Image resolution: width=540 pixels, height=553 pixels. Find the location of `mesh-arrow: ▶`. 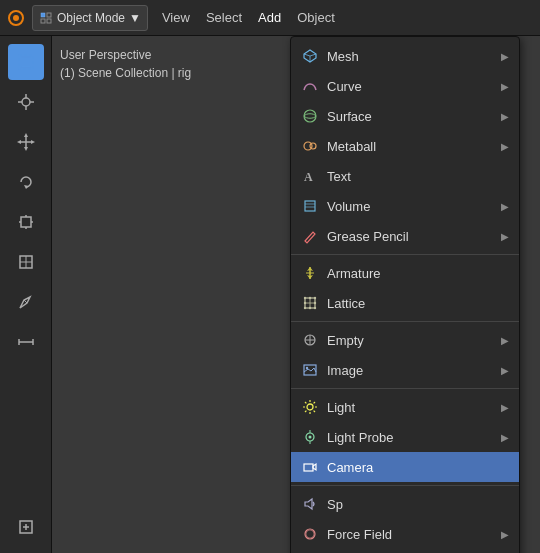

mesh-arrow: ▶ is located at coordinates (505, 56).